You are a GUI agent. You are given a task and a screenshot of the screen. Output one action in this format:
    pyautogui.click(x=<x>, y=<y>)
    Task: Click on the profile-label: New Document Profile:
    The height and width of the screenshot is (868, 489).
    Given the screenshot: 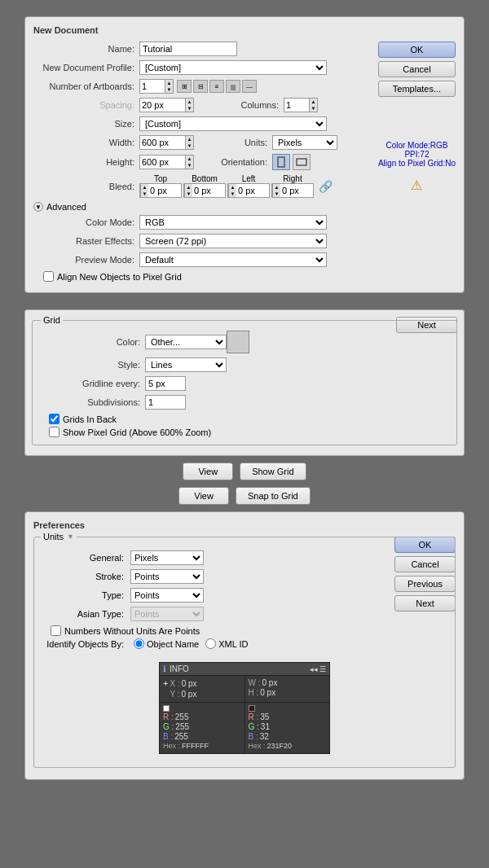 What is the action you would take?
    pyautogui.click(x=86, y=68)
    